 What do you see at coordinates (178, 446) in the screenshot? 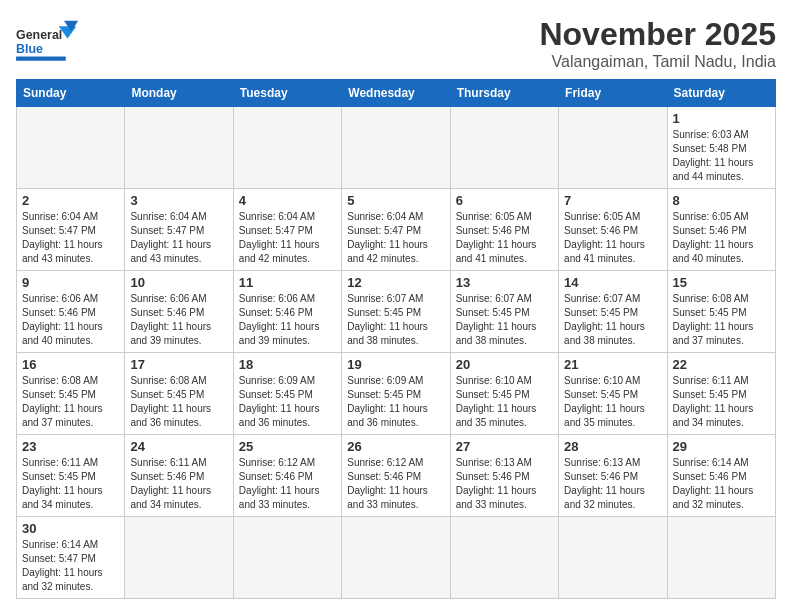
I see `day-number: 24` at bounding box center [178, 446].